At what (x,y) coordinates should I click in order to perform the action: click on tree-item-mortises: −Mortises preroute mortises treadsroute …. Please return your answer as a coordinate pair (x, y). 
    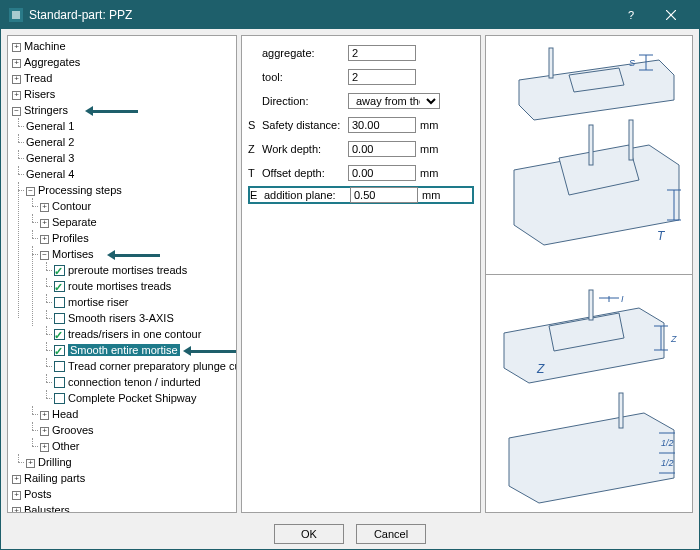
    Looking at the image, I should click on (137, 326).